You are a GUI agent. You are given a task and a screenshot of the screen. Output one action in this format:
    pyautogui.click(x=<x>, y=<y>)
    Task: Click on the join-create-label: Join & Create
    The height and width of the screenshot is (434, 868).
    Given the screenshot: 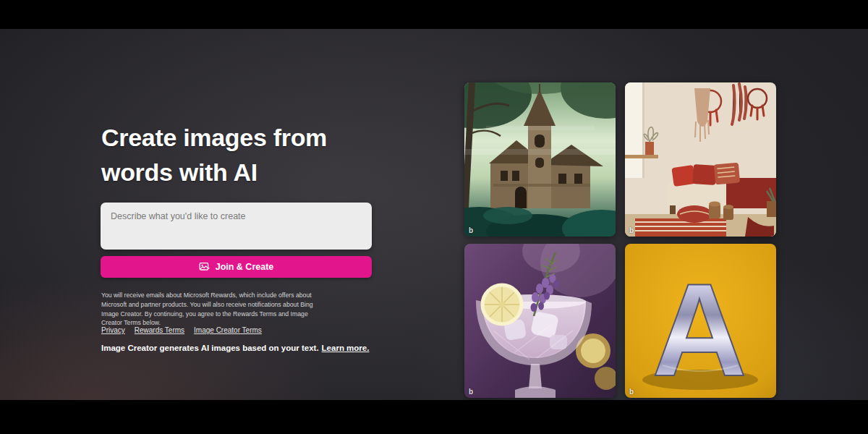 What is the action you would take?
    pyautogui.click(x=244, y=267)
    